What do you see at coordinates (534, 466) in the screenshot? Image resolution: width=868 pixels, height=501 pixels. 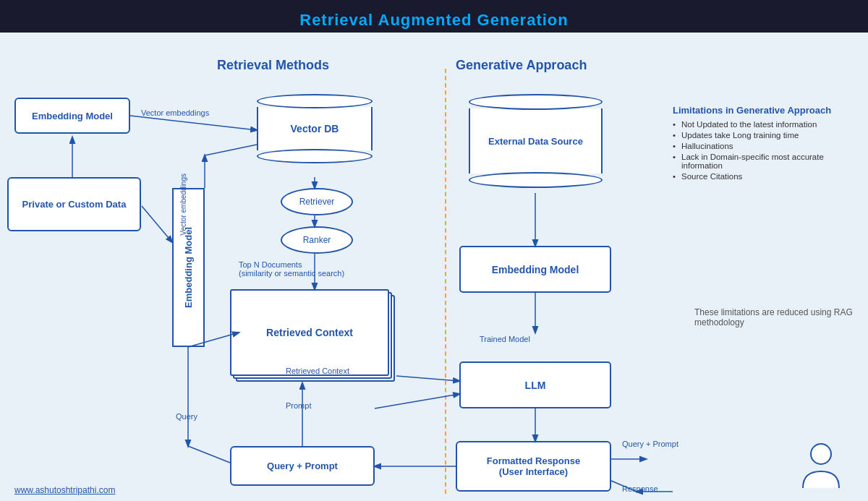 I see `formatted-response-box: Formatted Response (User Interface)` at bounding box center [534, 466].